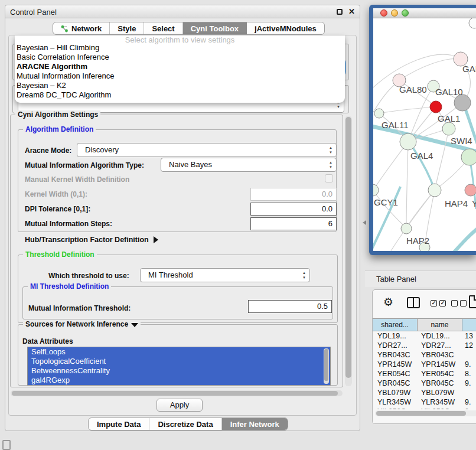 The width and height of the screenshot is (476, 450). What do you see at coordinates (326, 366) in the screenshot?
I see `list-scrollbar` at bounding box center [326, 366].